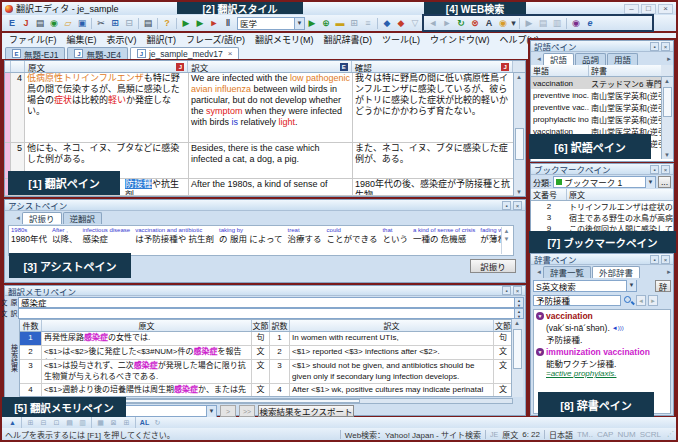 The image size is (678, 442). Describe the element at coordinates (602, 95) in the screenshot. I see `word-row: preventive inoc...南山堂医学英和(逆引...` at that location.